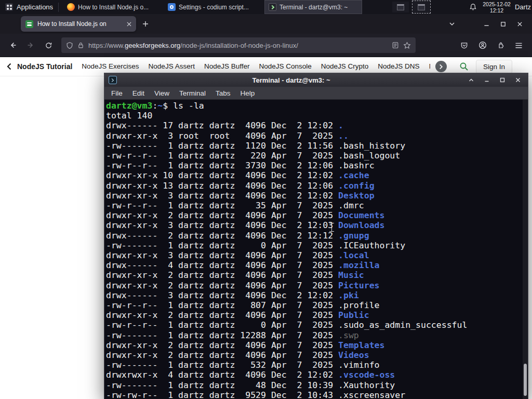  I want to click on terminal-menu-file: File, so click(117, 94).